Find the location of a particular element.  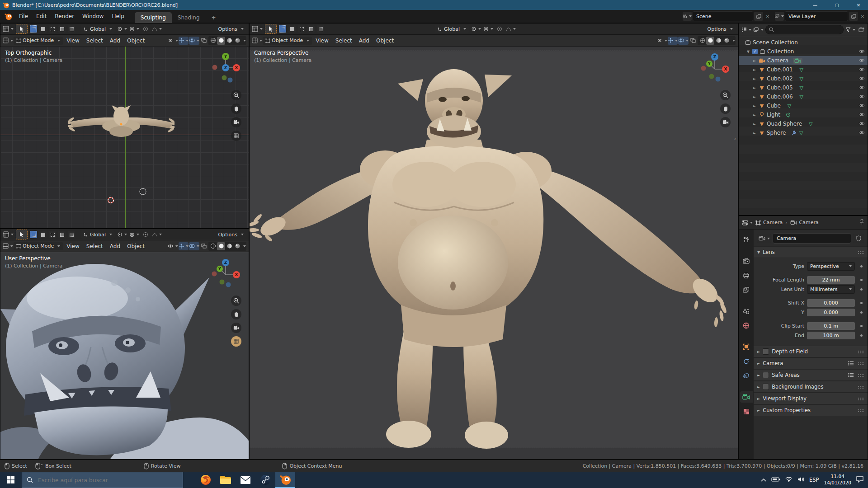

menu-object: Object is located at coordinates (385, 41).